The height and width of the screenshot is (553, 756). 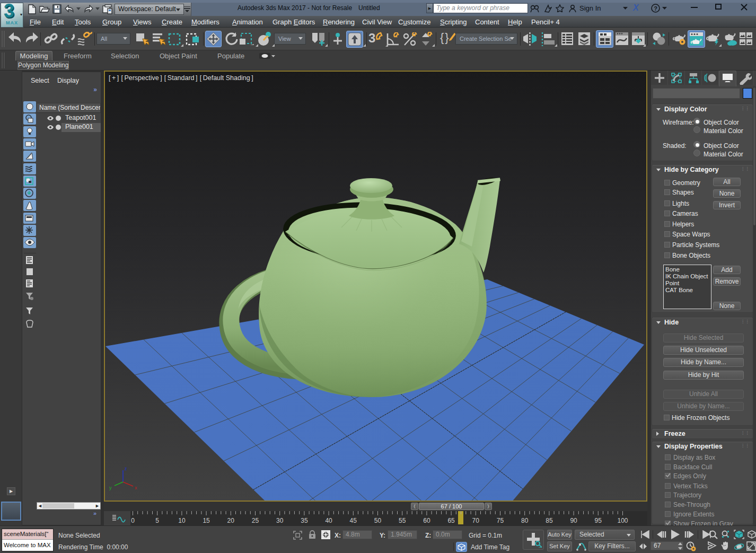 What do you see at coordinates (451, 521) in the screenshot?
I see `svg-text: 65` at bounding box center [451, 521].